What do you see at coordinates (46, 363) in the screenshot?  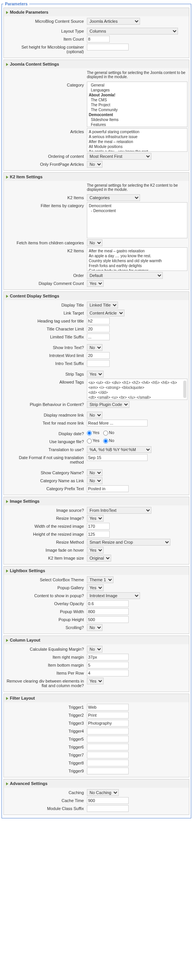 I see `label-intro-suffix: Intro Text Suffix` at bounding box center [46, 363].